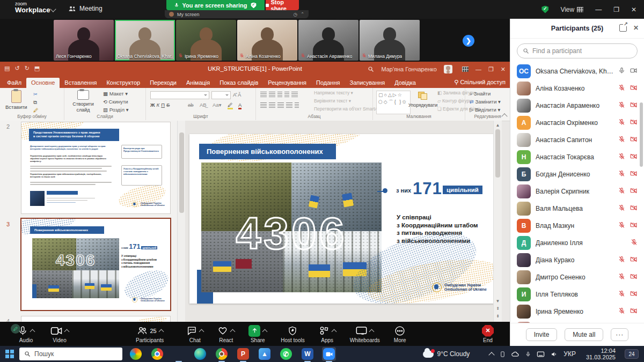 The width and height of the screenshot is (644, 362). Describe the element at coordinates (308, 354) in the screenshot. I see `taskbar-app-word-icon: W` at that location.